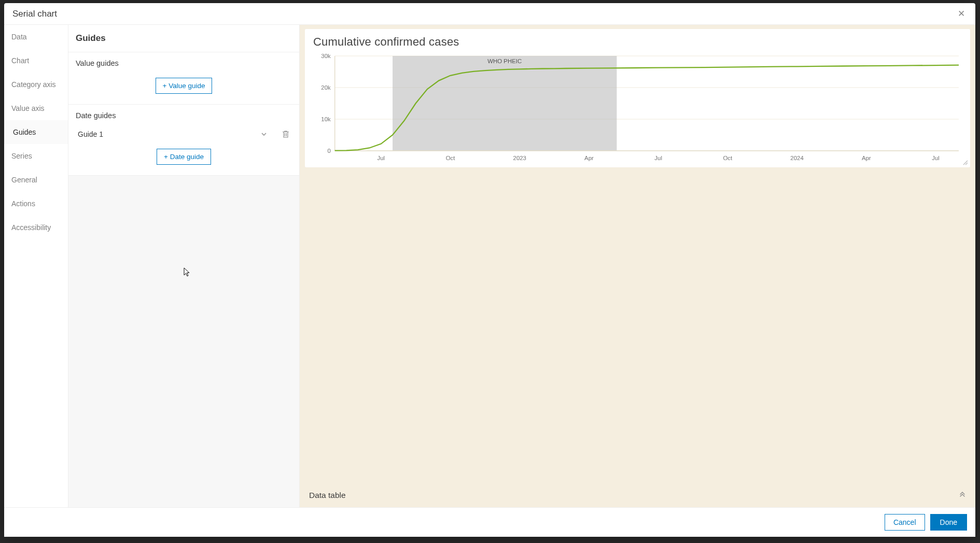  What do you see at coordinates (286, 134) in the screenshot?
I see `trash-icon` at bounding box center [286, 134].